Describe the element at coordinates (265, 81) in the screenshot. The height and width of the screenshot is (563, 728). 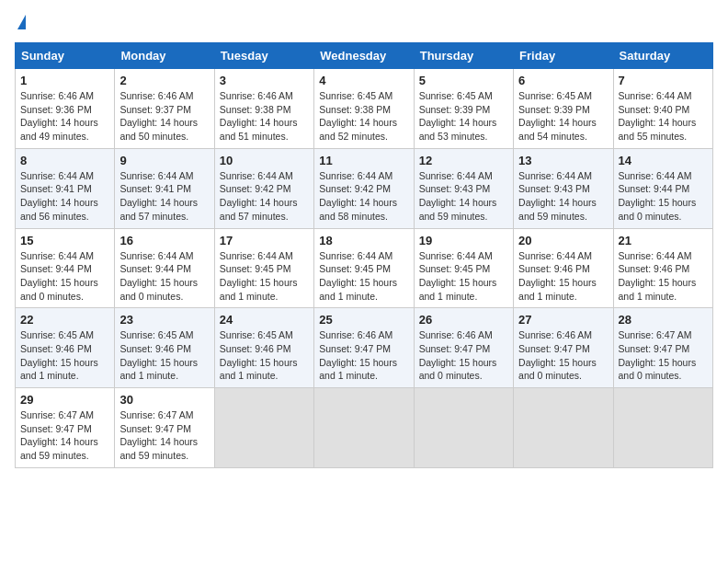
I see `day-number: 3` at that location.